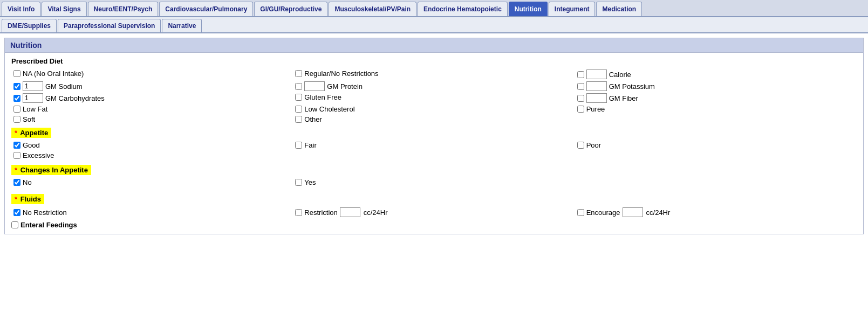 This screenshot has height=313, width=868. I want to click on fluids-title: Fluids, so click(31, 199).